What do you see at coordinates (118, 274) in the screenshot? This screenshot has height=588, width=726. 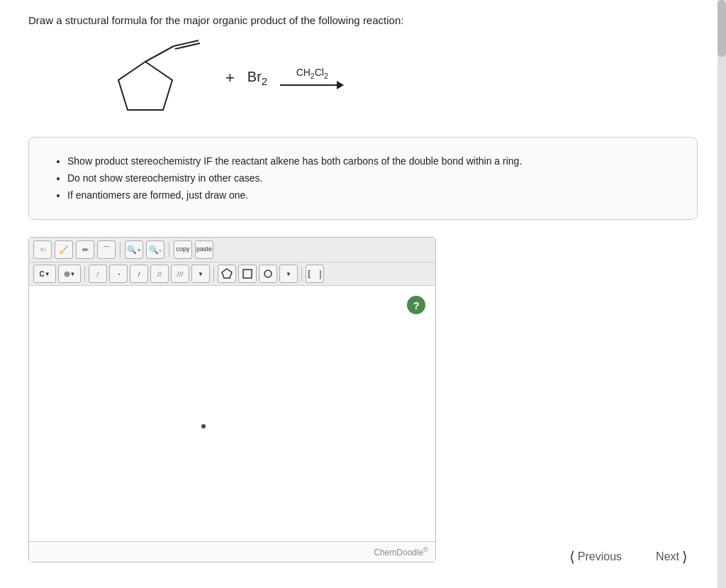 I see `dashed-bond-btn: ···` at bounding box center [118, 274].